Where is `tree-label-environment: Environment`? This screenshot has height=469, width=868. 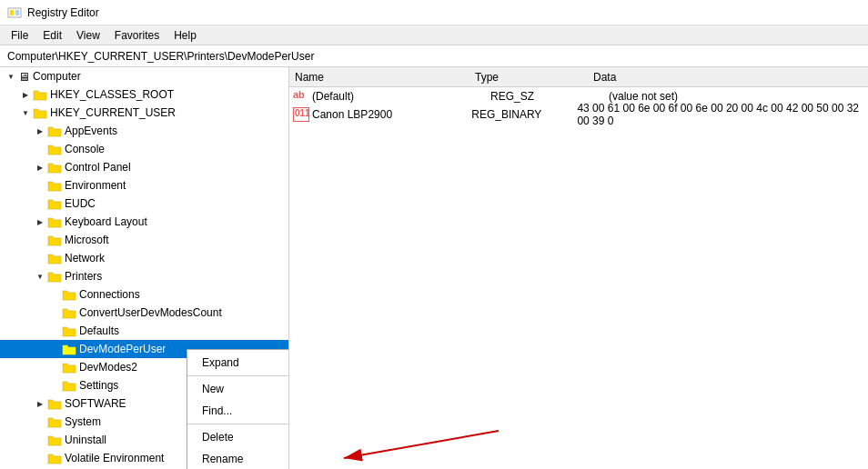 tree-label-environment: Environment is located at coordinates (95, 185).